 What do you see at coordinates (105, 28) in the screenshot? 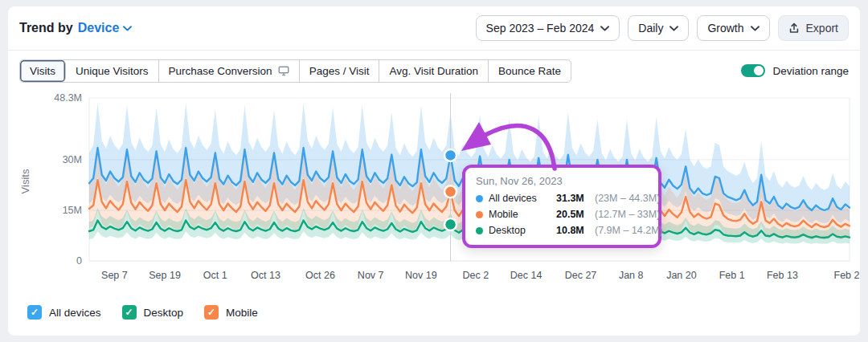
I see `device-dropdown: Device` at bounding box center [105, 28].